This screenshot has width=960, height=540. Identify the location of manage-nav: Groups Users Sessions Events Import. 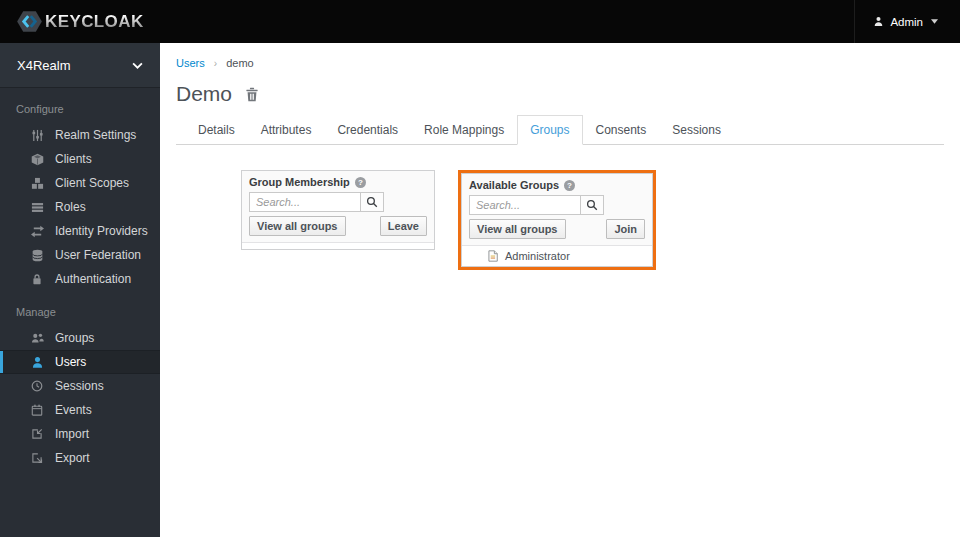
(80, 398).